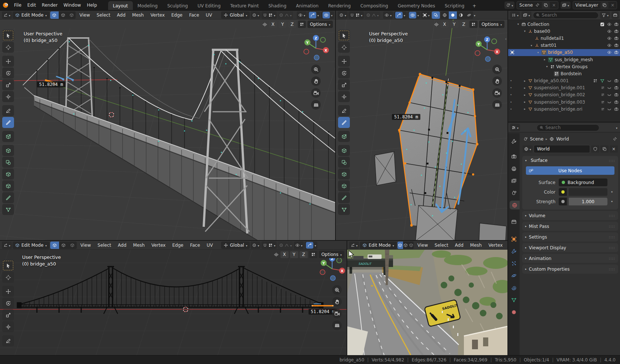 This screenshot has width=620, height=364. Describe the element at coordinates (514, 288) in the screenshot. I see `tab-constraints` at that location.